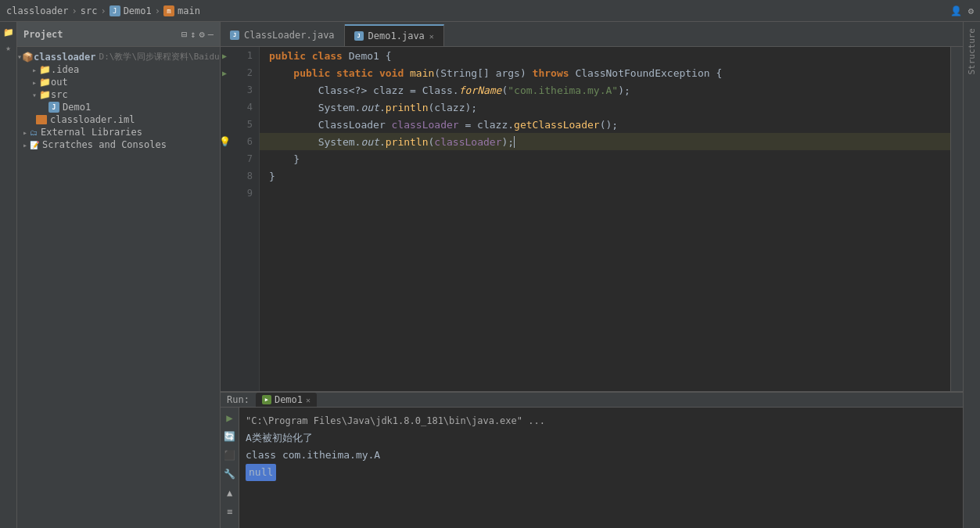 The height and width of the screenshot is (528, 980). I want to click on breadcrumb-demo1: Demo1, so click(138, 11).